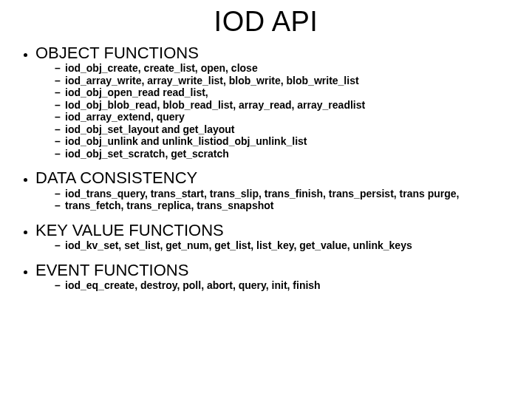 This screenshot has width=532, height=399. What do you see at coordinates (117, 177) in the screenshot?
I see `section-heading: DATA CONSISTENCY` at bounding box center [117, 177].